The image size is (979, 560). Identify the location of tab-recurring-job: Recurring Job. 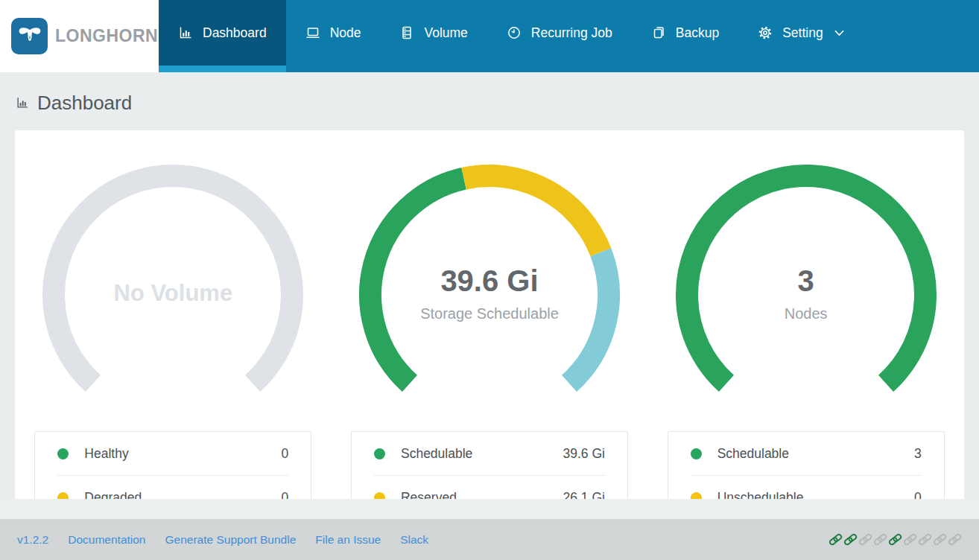
(560, 36).